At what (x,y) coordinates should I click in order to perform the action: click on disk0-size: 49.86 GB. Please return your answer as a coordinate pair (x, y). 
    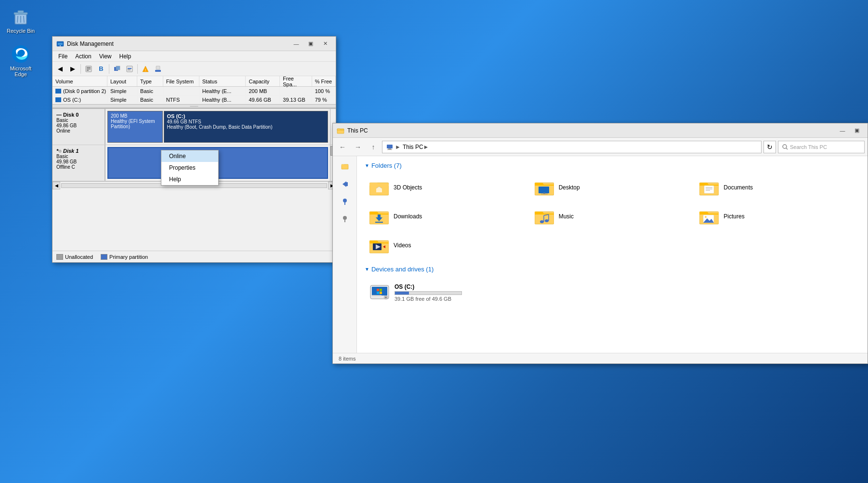
    Looking at the image, I should click on (79, 125).